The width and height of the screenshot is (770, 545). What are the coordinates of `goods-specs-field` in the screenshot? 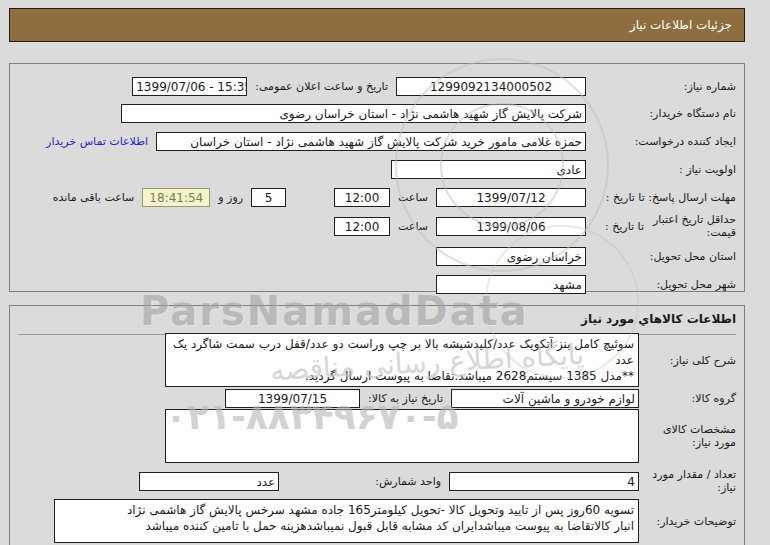 It's located at (402, 436).